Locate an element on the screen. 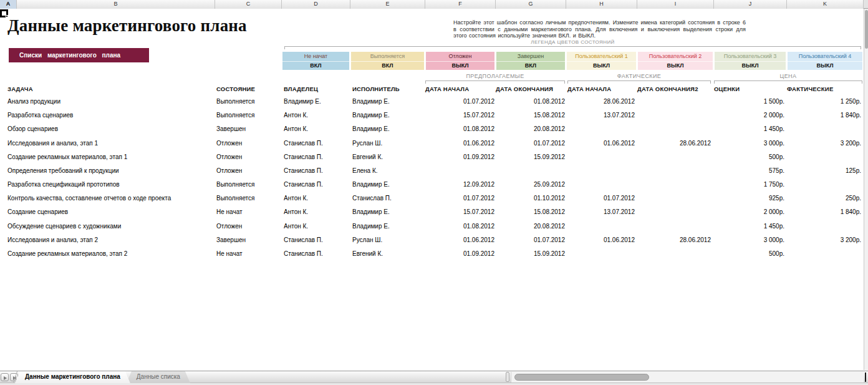 The image size is (868, 385). cell: 12.09.2012 is located at coordinates (460, 185).